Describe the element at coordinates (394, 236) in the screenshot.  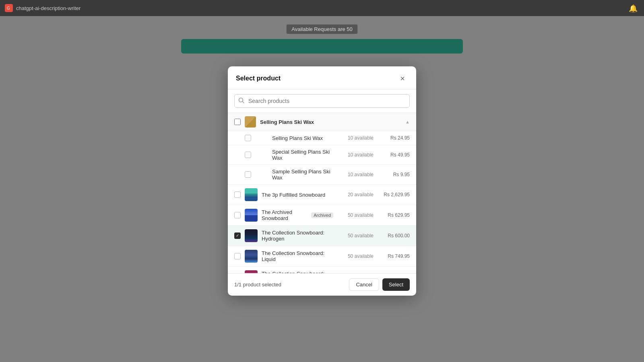
I see `product-price: Rs 600.00` at that location.